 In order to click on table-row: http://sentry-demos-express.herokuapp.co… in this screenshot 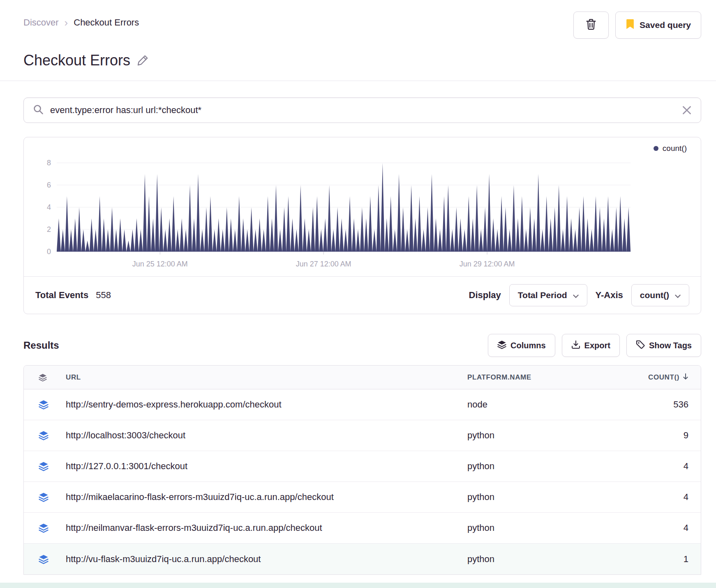, I will do `click(363, 405)`.